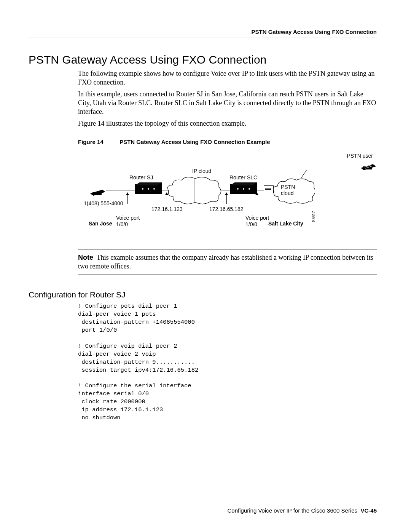 This screenshot has width=411, height=532. I want to click on label-ip-sj: 172.16.1.123, so click(167, 209).